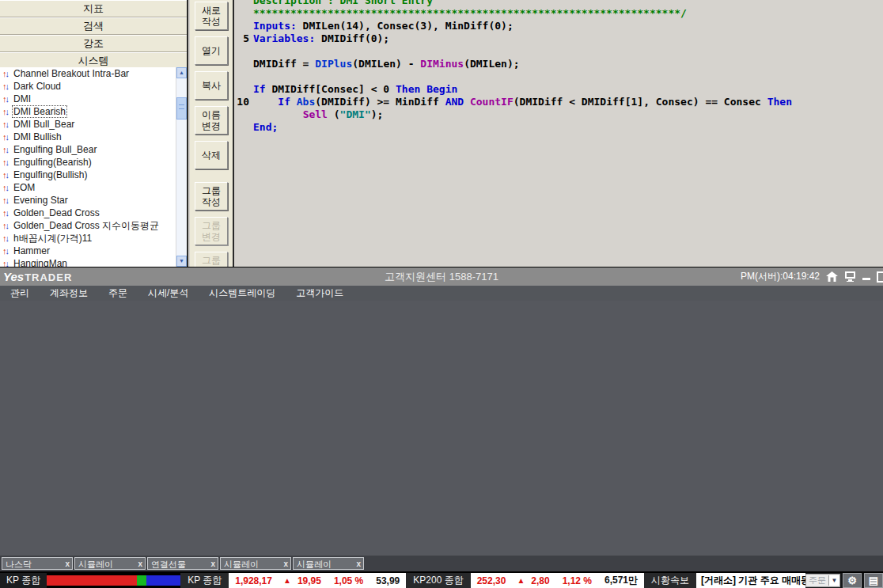 The height and width of the screenshot is (588, 883). I want to click on panel-header-검색: 검색, so click(93, 26).